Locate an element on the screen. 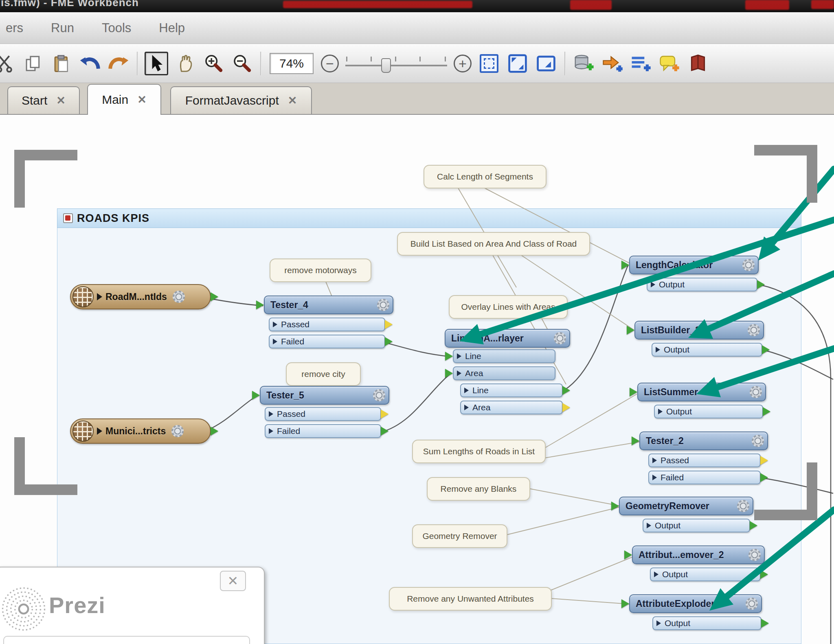 The image size is (834, 644). node-attributeexploder: AttributeExploder is located at coordinates (696, 604).